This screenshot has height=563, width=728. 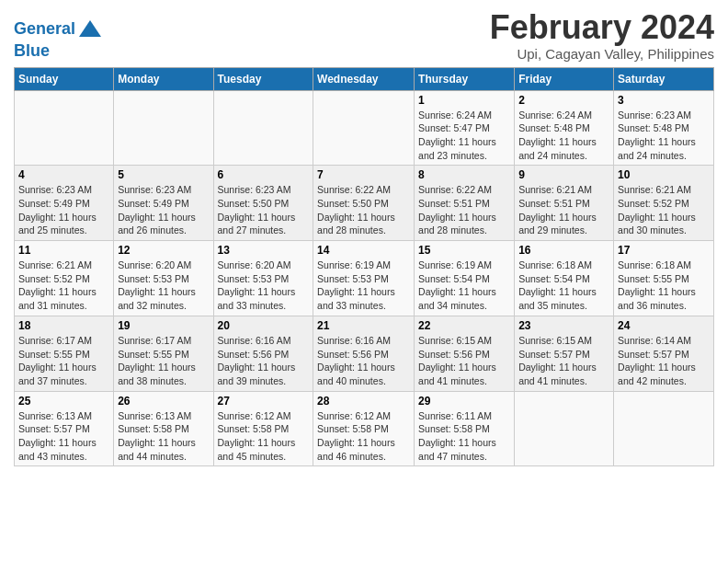 What do you see at coordinates (465, 429) in the screenshot?
I see `calendar-cell: 29Sunrise: 6:11 AM Sunset: 5:58 PM Dayli…` at bounding box center [465, 429].